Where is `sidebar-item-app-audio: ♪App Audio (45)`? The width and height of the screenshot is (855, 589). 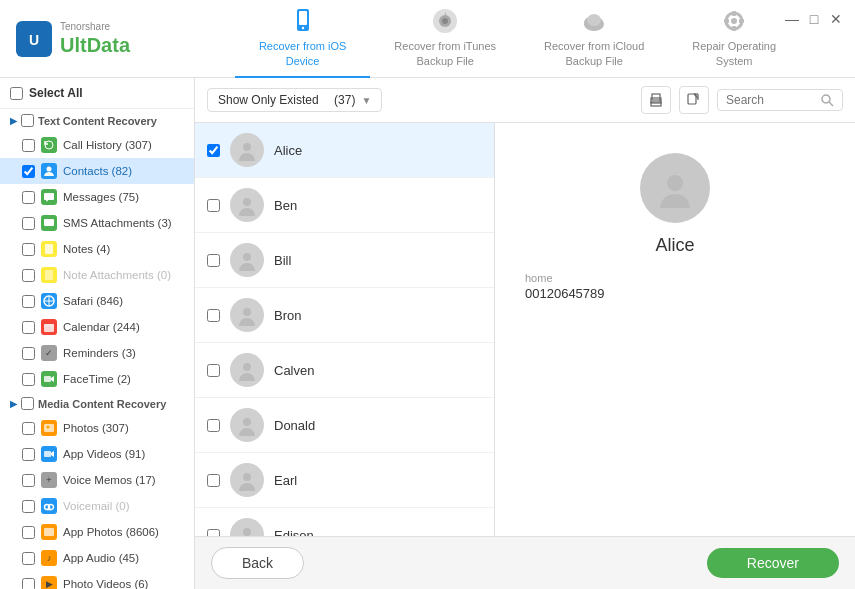 sidebar-item-app-audio: ♪App Audio (45) is located at coordinates (97, 558).